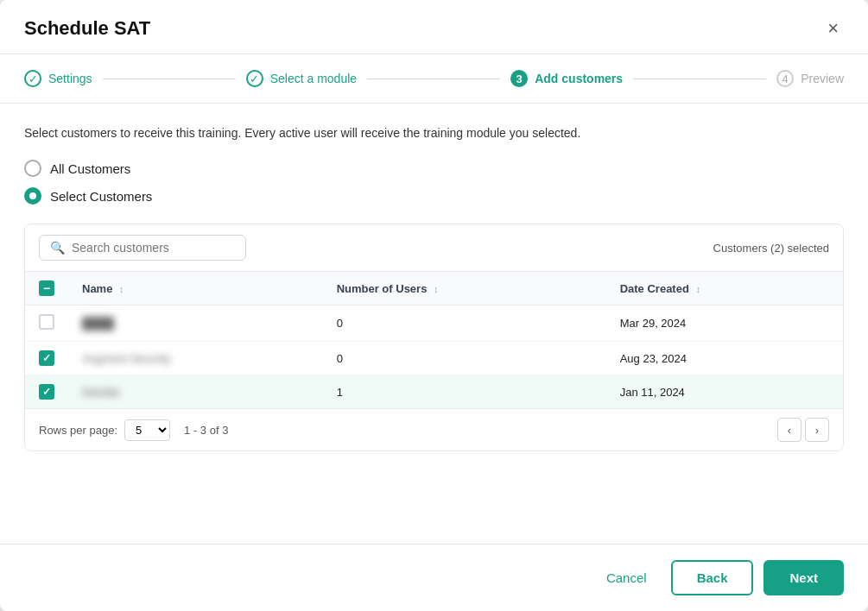 Image resolution: width=868 pixels, height=611 pixels. I want to click on row-name: Deloitte, so click(195, 392).